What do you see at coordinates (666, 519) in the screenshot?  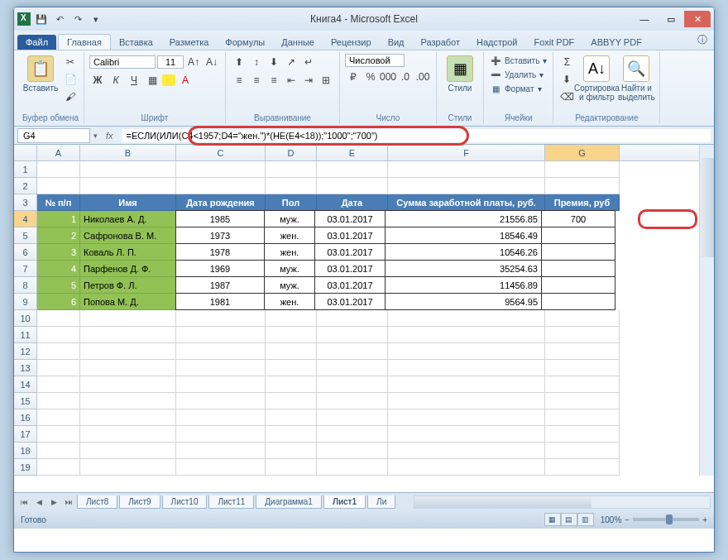 I see `zoom-slider` at bounding box center [666, 519].